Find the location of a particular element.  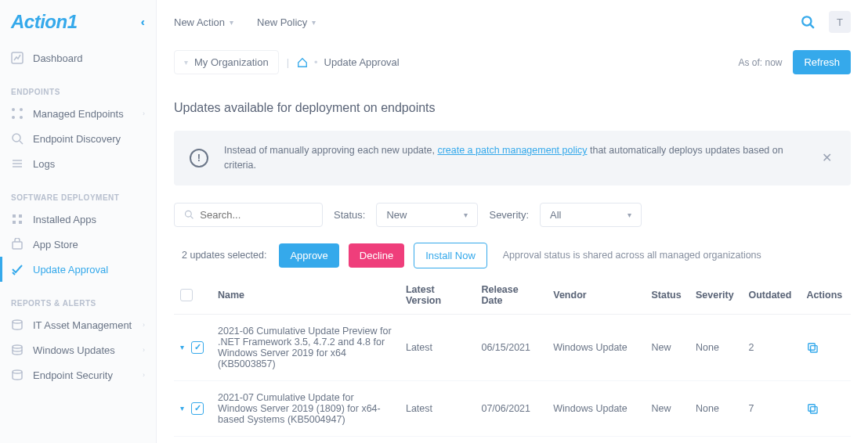

cell-vendor: Adobe is located at coordinates (595, 440).